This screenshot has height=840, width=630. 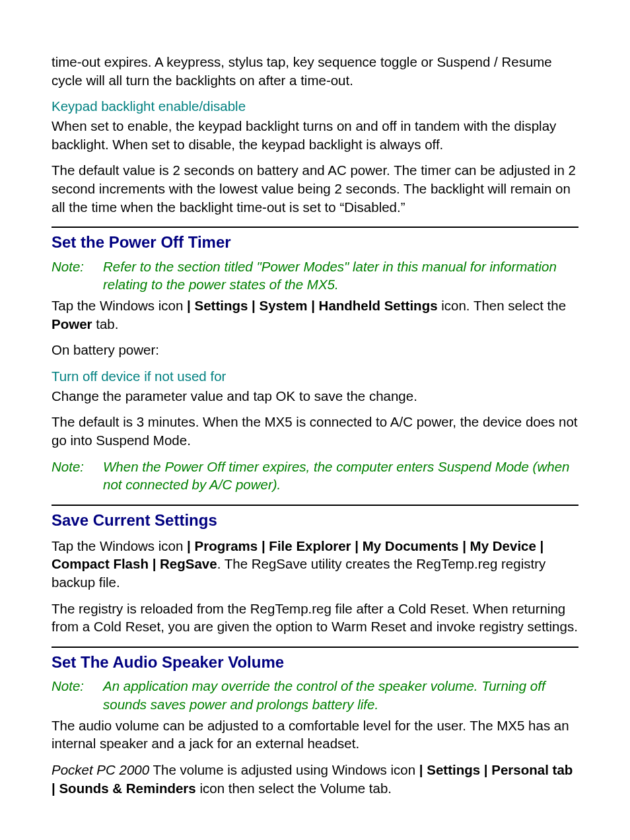 I want to click on intro-p1: time-out expires. A keypress, stylus tap…, so click(x=315, y=71).